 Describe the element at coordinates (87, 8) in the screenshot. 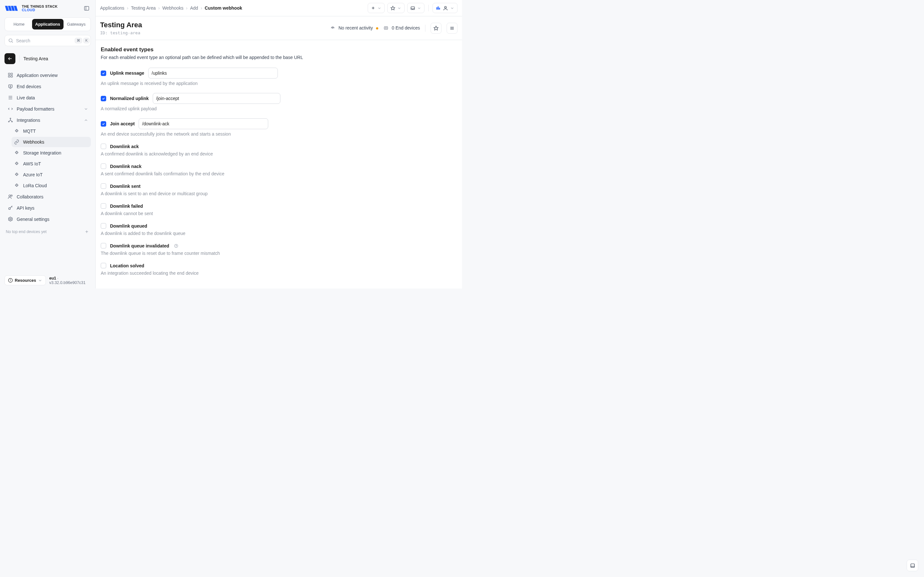

I see `collapse-sidebar-button` at that location.